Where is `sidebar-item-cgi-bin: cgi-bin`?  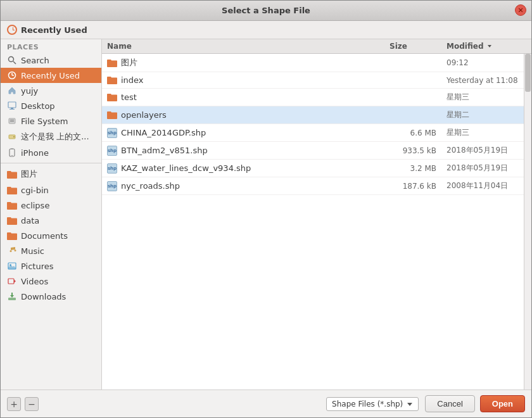 sidebar-item-cgi-bin: cgi-bin is located at coordinates (51, 190).